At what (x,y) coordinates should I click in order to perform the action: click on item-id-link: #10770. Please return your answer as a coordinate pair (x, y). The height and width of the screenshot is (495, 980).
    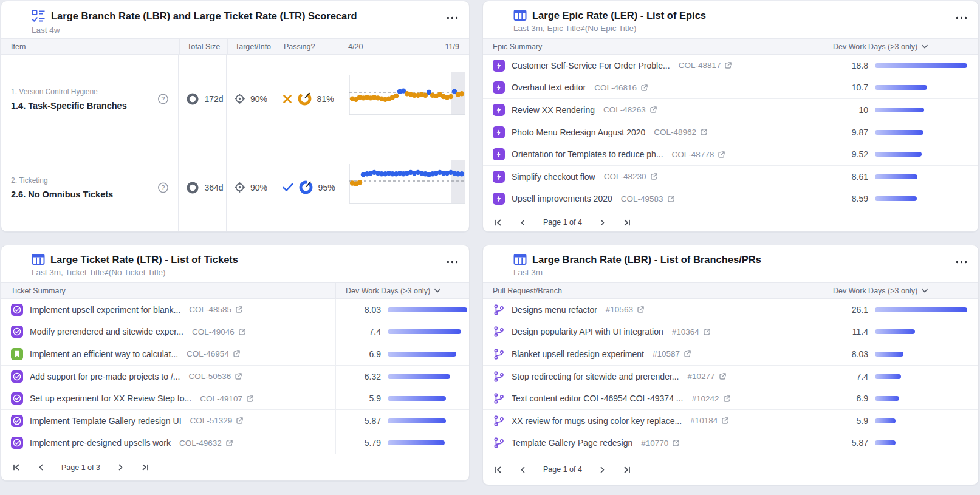
    Looking at the image, I should click on (655, 443).